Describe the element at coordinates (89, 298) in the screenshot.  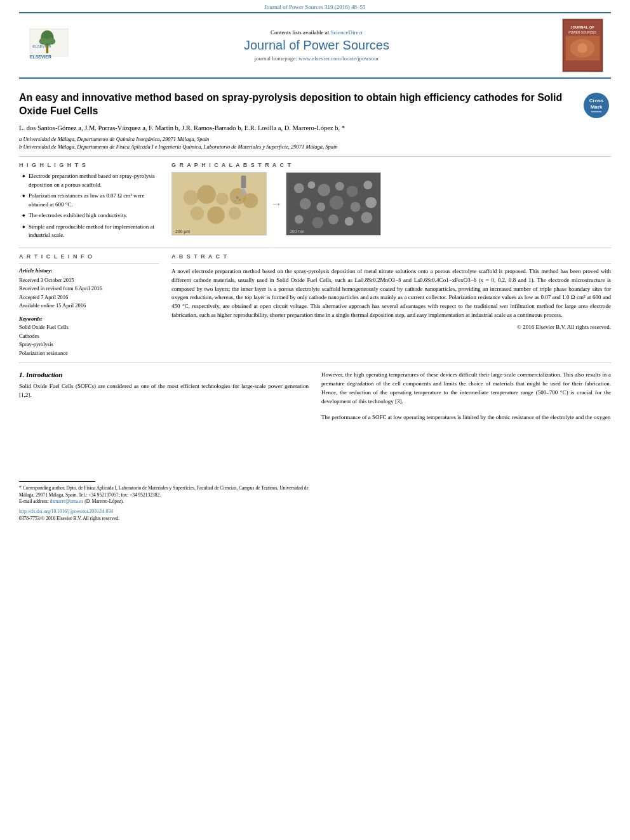
I see `accepted-date: Accepted 7 April 2016` at that location.